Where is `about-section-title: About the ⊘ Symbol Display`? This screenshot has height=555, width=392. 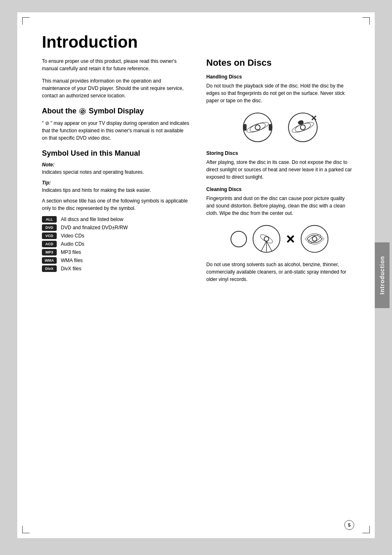
about-section-title: About the ⊘ Symbol Display is located at coordinates (116, 111).